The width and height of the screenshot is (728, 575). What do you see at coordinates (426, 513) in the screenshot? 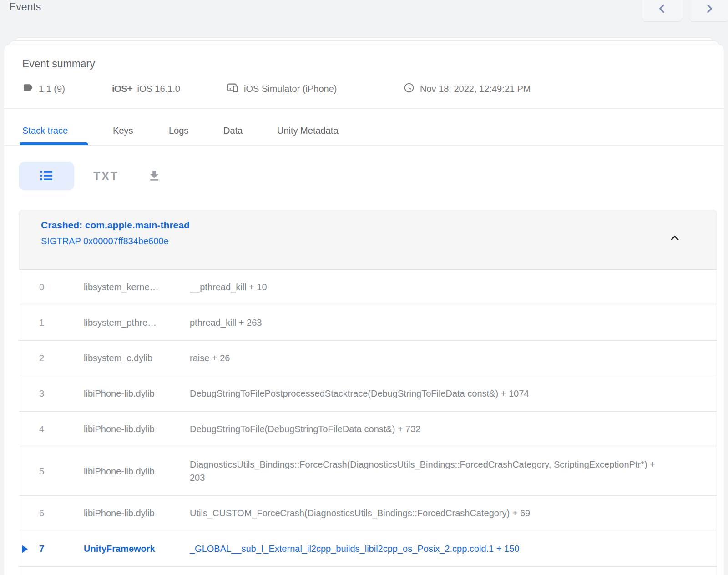
I see `frame-symbol: Utils_CUSTOM_ForceCrash(DiagnosticsUtils…` at bounding box center [426, 513].